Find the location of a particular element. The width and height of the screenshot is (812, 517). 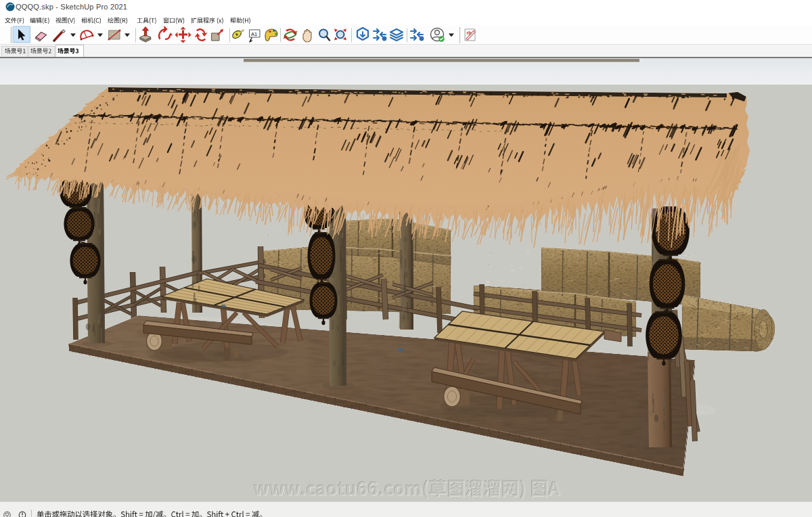

svg-text: A1 is located at coordinates (254, 34).